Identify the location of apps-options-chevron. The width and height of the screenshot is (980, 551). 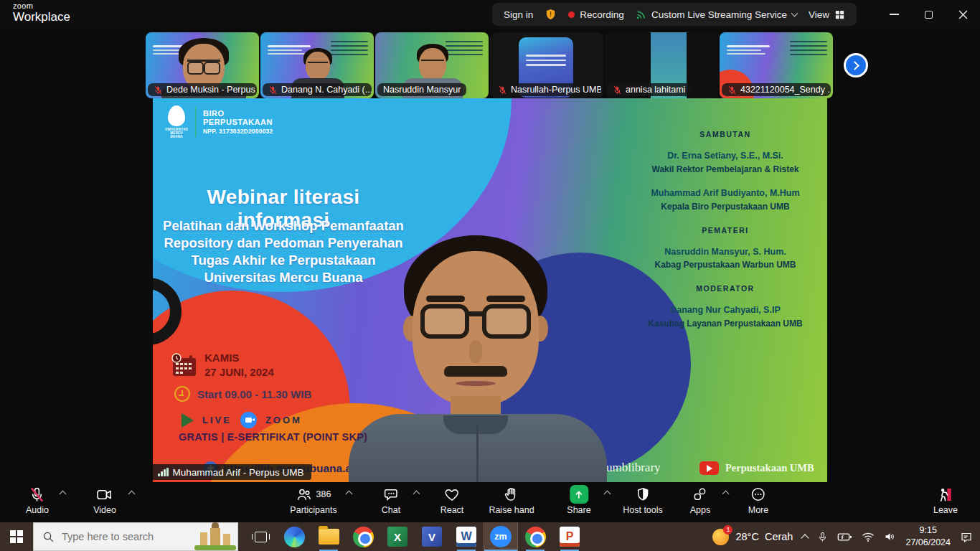
(726, 494).